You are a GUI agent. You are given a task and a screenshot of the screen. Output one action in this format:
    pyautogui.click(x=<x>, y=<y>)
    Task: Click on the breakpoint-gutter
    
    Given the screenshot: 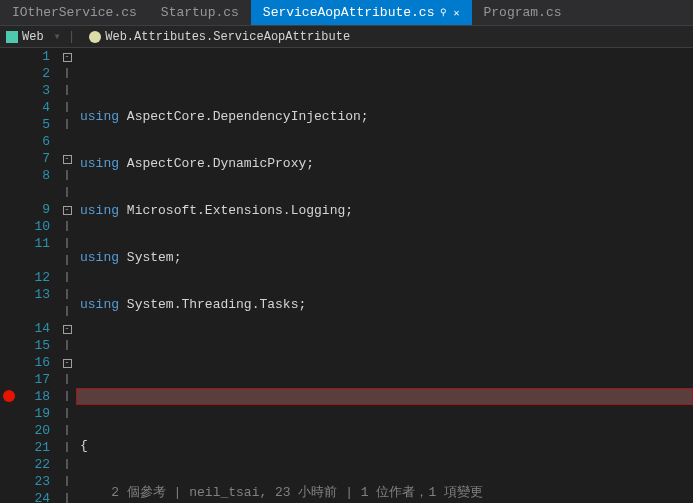 What is the action you would take?
    pyautogui.click(x=9, y=276)
    